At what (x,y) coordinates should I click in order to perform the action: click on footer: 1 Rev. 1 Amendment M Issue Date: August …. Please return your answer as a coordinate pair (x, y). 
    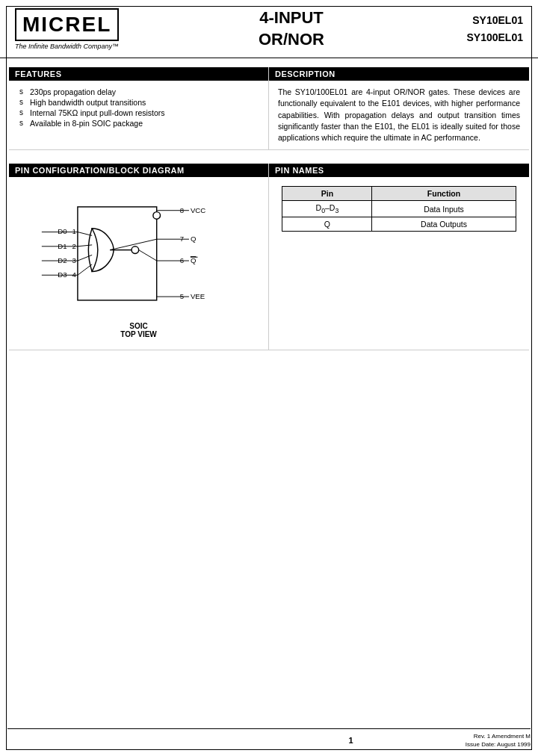
    Looking at the image, I should click on (269, 738).